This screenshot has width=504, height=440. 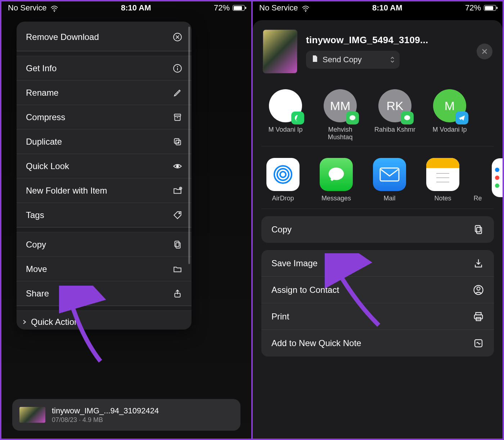 I want to click on folder-plus-icon, so click(x=177, y=191).